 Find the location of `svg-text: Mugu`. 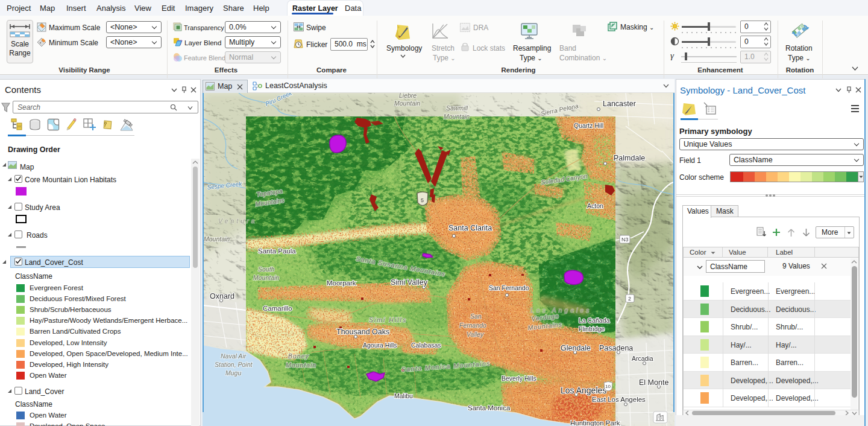

svg-text: Mugu is located at coordinates (233, 373).